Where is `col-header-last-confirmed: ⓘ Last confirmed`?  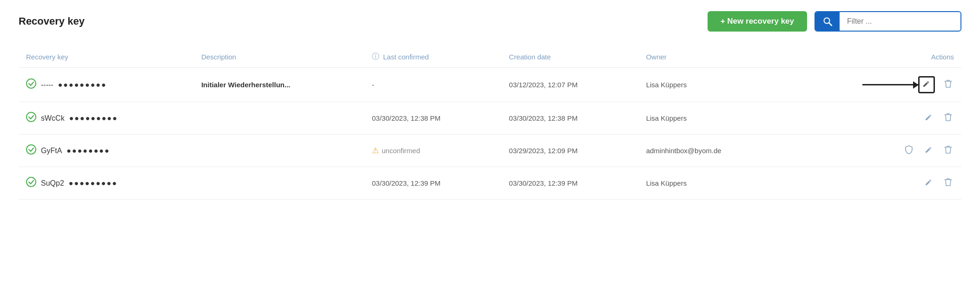
col-header-last-confirmed: ⓘ Last confirmed is located at coordinates (433, 57).